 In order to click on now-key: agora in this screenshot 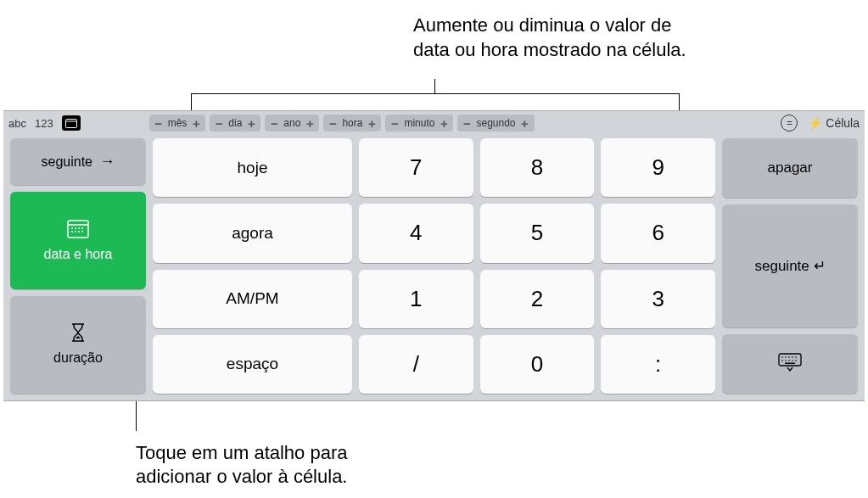, I will do `click(253, 232)`.